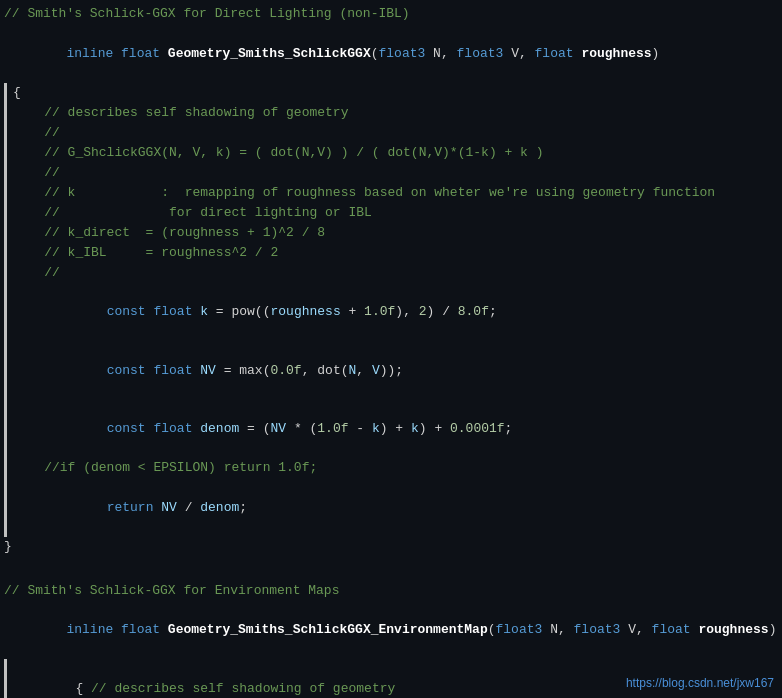 Image resolution: width=782 pixels, height=698 pixels. Describe the element at coordinates (391, 213) in the screenshot. I see `line: // for direct lighting or IBL` at that location.